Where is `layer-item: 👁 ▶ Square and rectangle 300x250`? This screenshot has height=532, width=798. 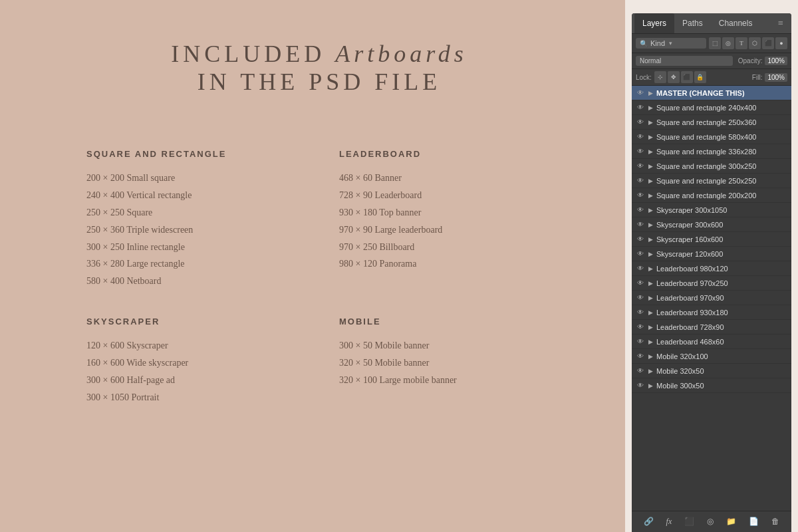
layer-item: 👁 ▶ Square and rectangle 300x250 is located at coordinates (712, 166).